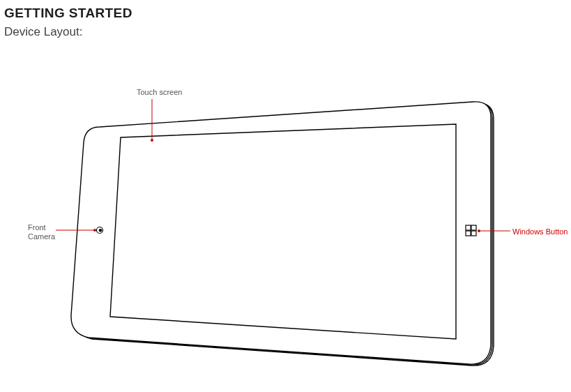 This screenshot has height=392, width=571. What do you see at coordinates (286, 13) in the screenshot?
I see `page-title: GETTING STARTED` at bounding box center [286, 13].